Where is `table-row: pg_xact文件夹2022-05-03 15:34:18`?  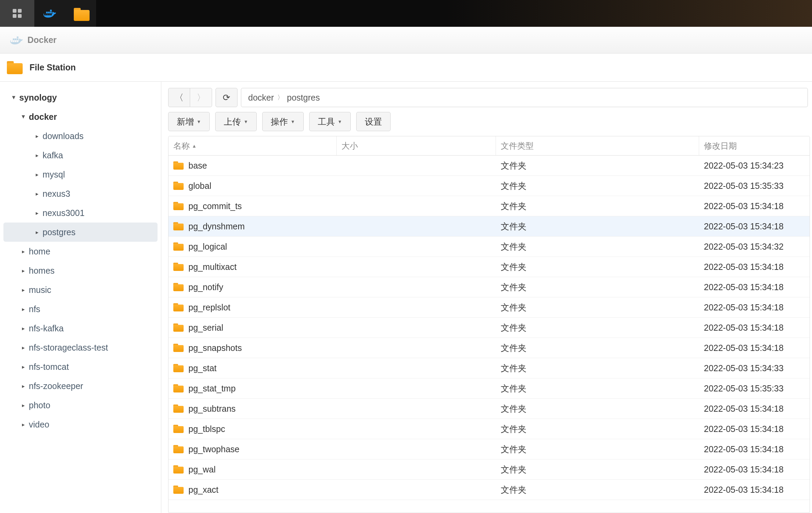
table-row: pg_xact文件夹2022-05-03 15:34:18 is located at coordinates (489, 490).